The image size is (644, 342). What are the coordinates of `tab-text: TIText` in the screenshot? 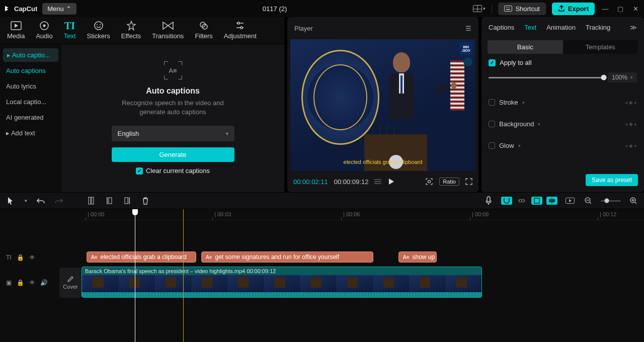 It's located at (70, 31).